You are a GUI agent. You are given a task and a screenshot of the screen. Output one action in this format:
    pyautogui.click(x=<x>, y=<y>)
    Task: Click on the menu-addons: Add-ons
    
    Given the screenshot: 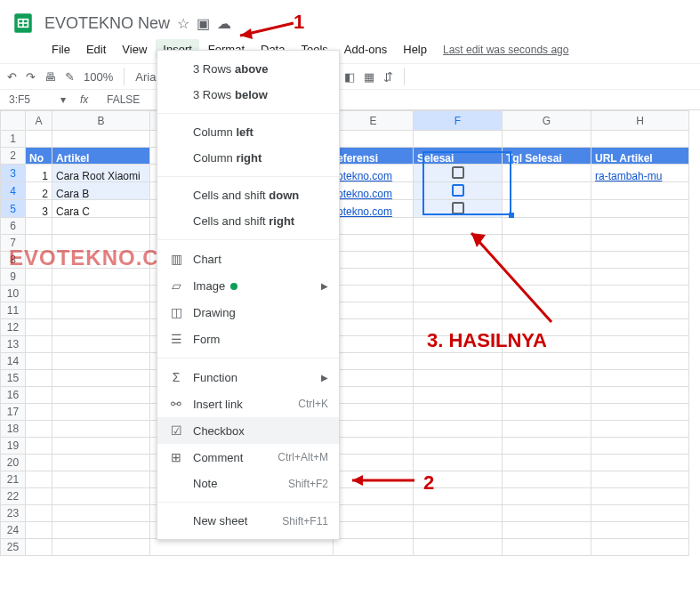 What is the action you would take?
    pyautogui.click(x=366, y=50)
    